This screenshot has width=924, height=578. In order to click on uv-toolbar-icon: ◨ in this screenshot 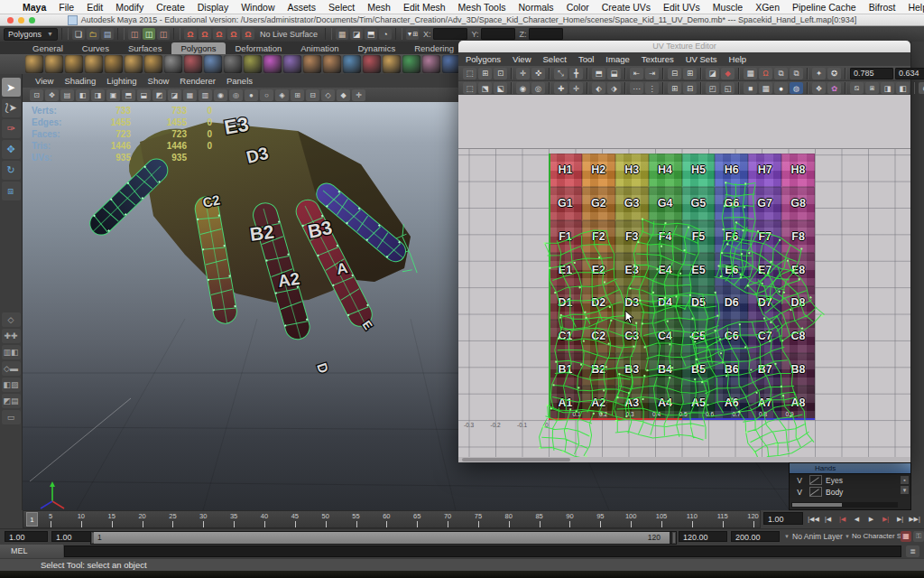, I will do `click(888, 89)`.